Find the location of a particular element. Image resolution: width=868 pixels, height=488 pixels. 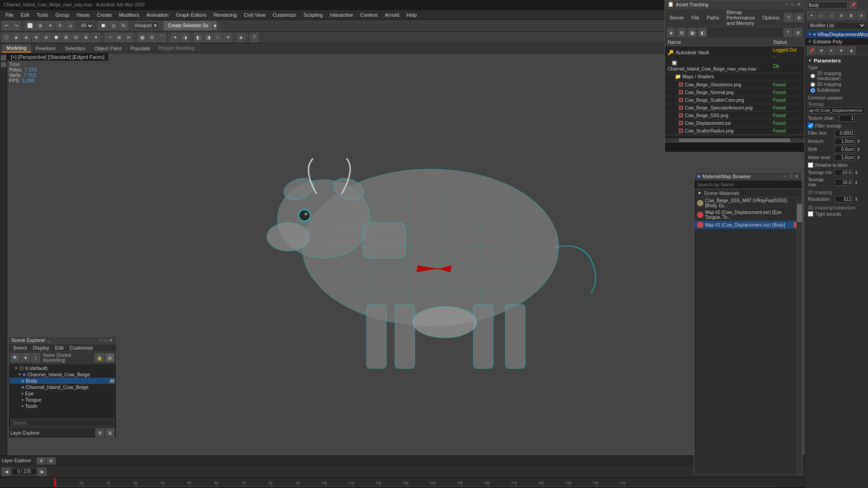

tab-modeling: Modeling is located at coordinates (16, 48).